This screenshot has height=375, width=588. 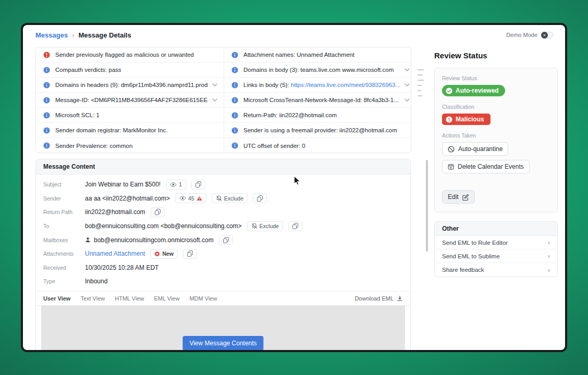 What do you see at coordinates (346, 85) in the screenshot?
I see `attribute-link: https://teams.live.com/meet/938326963...` at bounding box center [346, 85].